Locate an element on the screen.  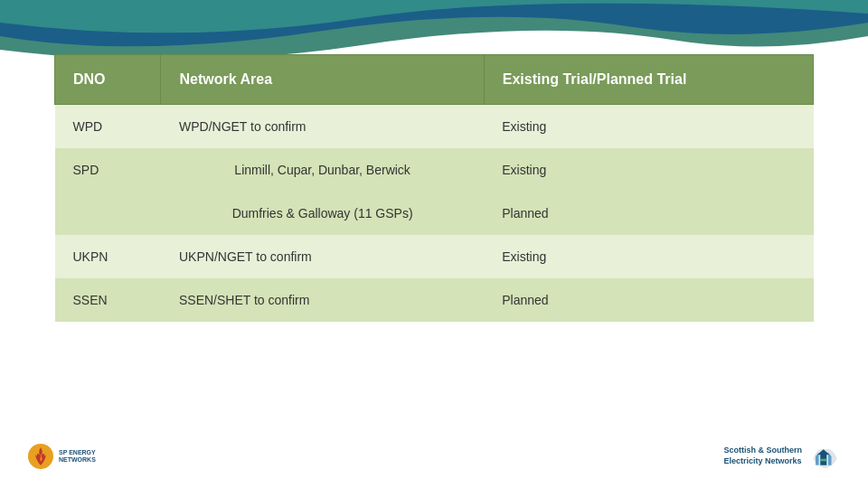
table-row: SSEN SSEN/SHET to confirm Planned is located at coordinates (434, 300).